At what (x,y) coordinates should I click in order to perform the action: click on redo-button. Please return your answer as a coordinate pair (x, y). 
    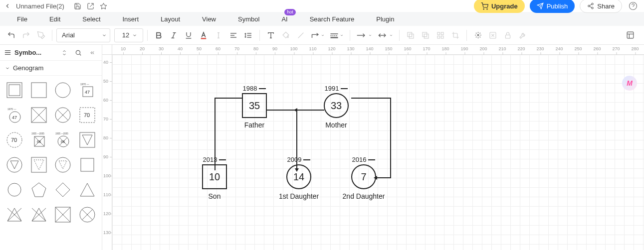
    Looking at the image, I should click on (26, 35).